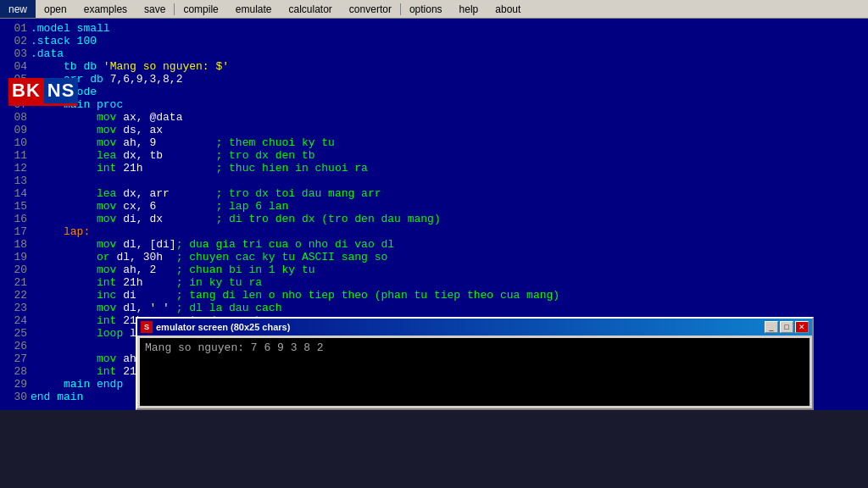 The height and width of the screenshot is (488, 868). What do you see at coordinates (434, 117) in the screenshot?
I see `code-line-08: 08 mov ax, @data` at bounding box center [434, 117].